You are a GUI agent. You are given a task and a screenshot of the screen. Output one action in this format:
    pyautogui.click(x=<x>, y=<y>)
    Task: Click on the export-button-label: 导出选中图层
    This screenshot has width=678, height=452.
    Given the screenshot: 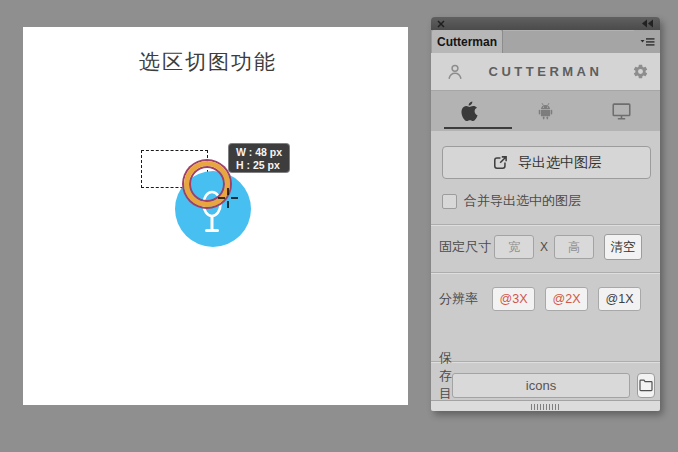 What is the action you would take?
    pyautogui.click(x=560, y=163)
    